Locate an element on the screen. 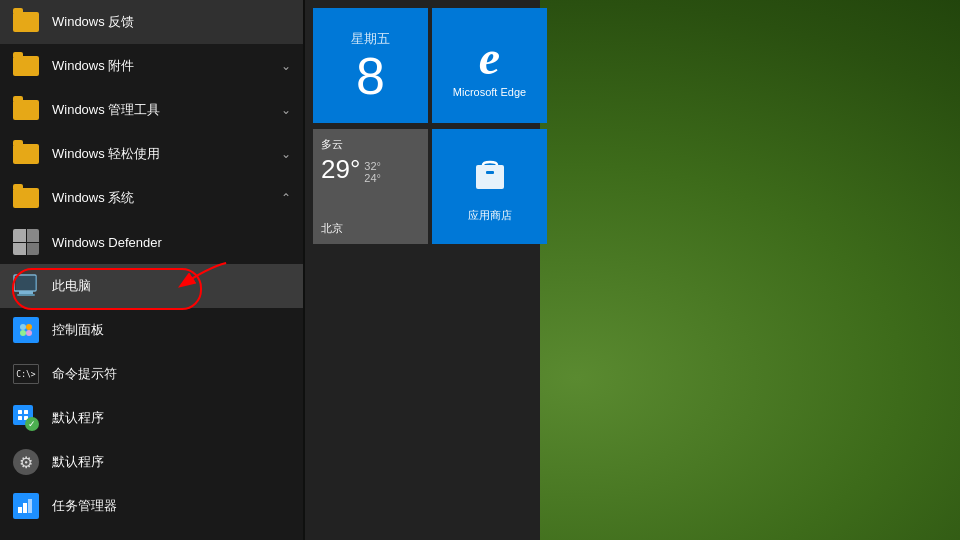 The image size is (960, 540). weather-temp-main: 29° 32° 24° is located at coordinates (370, 170).